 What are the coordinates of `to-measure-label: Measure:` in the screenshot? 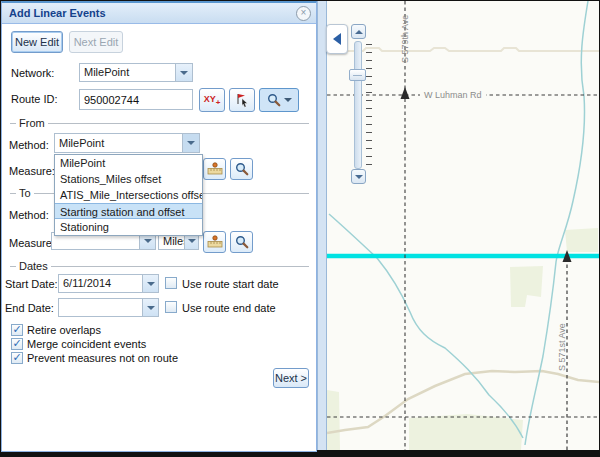 It's located at (32, 243).